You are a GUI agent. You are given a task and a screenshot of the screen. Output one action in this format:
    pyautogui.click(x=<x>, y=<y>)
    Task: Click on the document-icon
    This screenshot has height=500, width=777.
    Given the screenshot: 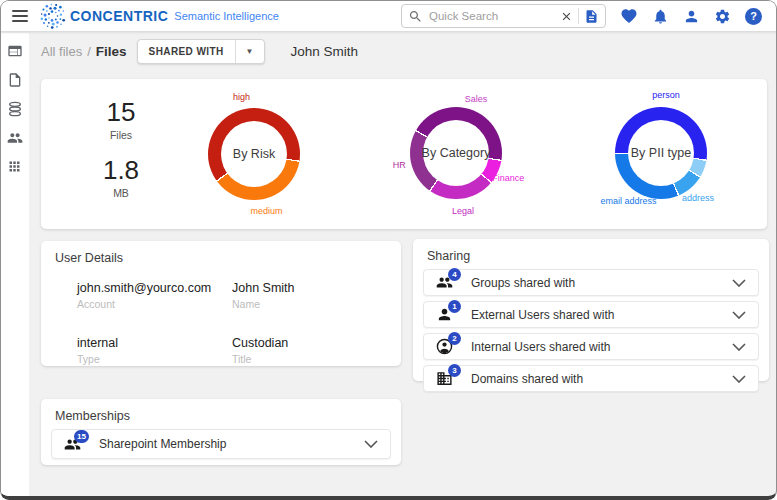 What is the action you would take?
    pyautogui.click(x=592, y=16)
    